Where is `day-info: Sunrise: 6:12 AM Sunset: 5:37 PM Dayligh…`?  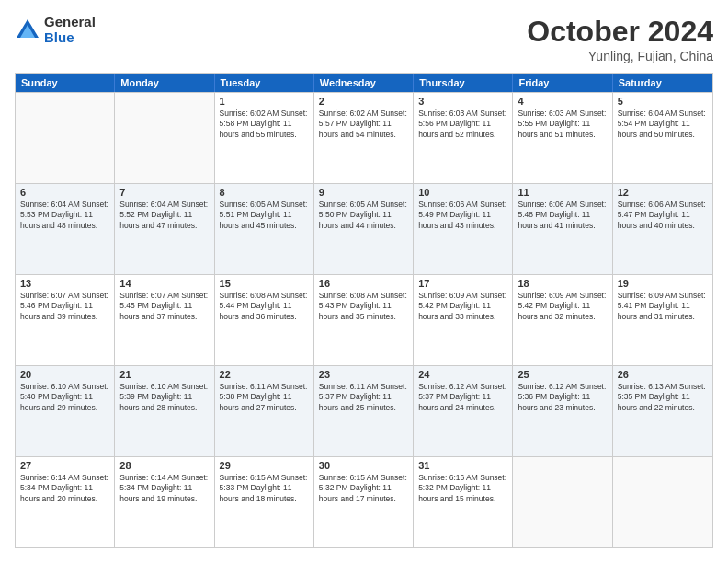
day-info: Sunrise: 6:12 AM Sunset: 5:37 PM Dayligh… is located at coordinates (463, 397).